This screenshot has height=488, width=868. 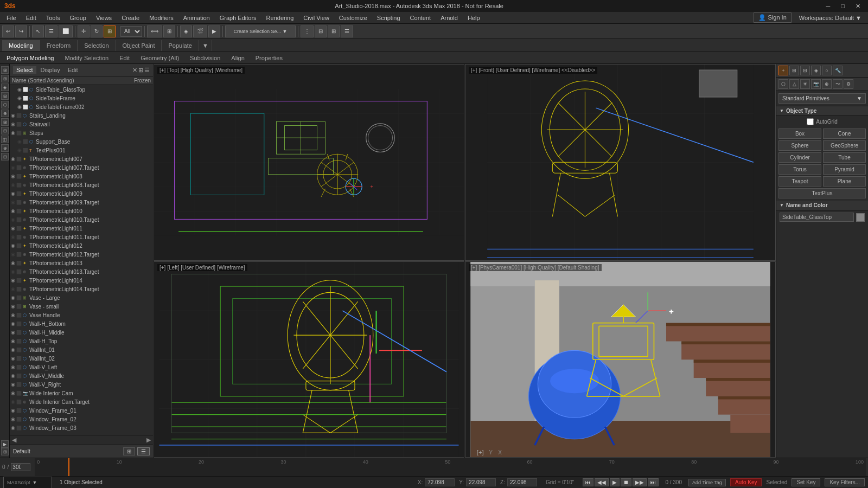 I want to click on modify-panel-btn: ⊞, so click(x=794, y=70).